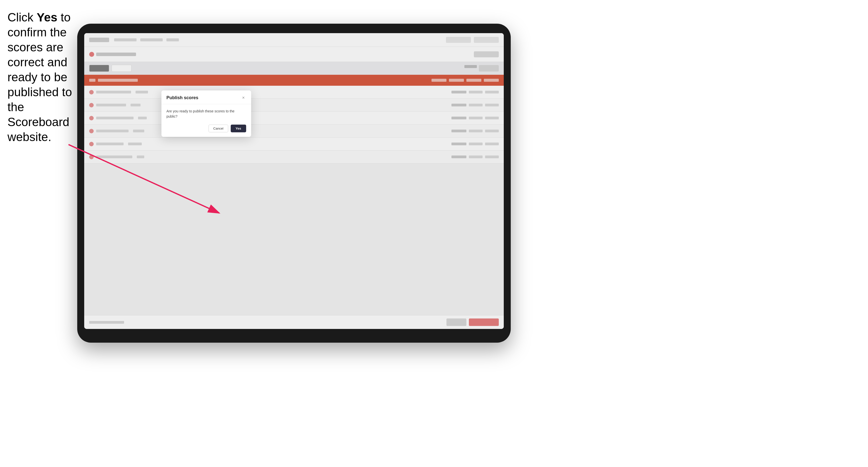 The height and width of the screenshot is (467, 868). Describe the element at coordinates (206, 114) in the screenshot. I see `publish-scores-dialog: Publish scores × Are you ready to publis…` at that location.